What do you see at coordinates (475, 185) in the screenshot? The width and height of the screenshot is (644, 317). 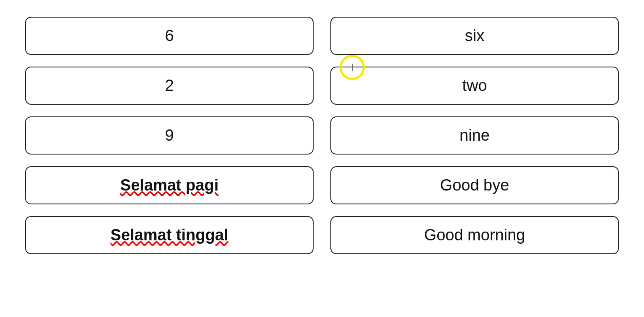 I see `card-good-bye-text: Good bye` at bounding box center [475, 185].